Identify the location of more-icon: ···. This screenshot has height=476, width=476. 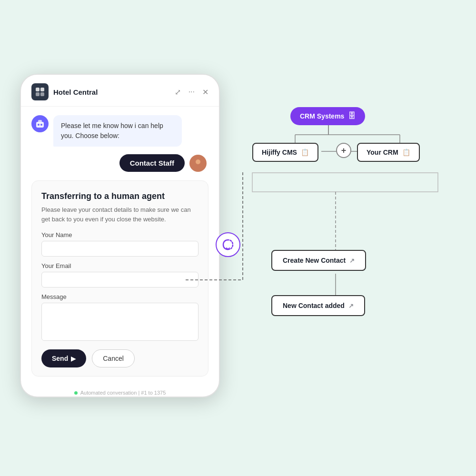
(191, 92).